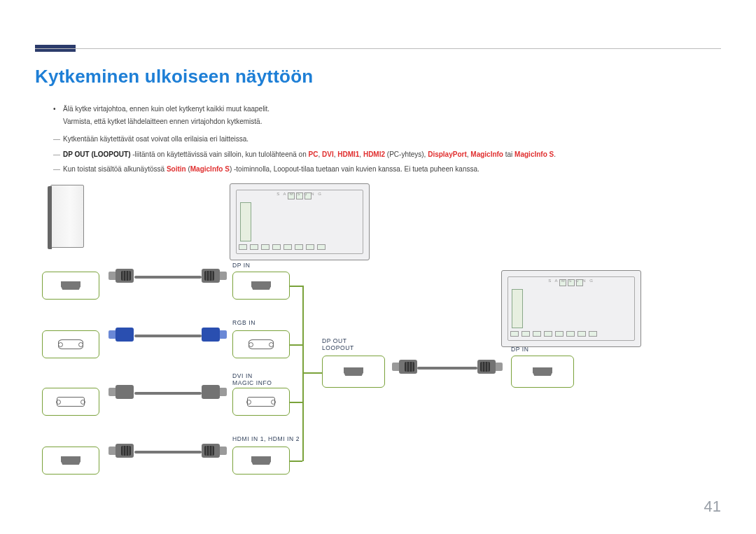 This screenshot has width=756, height=534. Describe the element at coordinates (261, 402) in the screenshot. I see `port-mon1-dvi-in` at that location.